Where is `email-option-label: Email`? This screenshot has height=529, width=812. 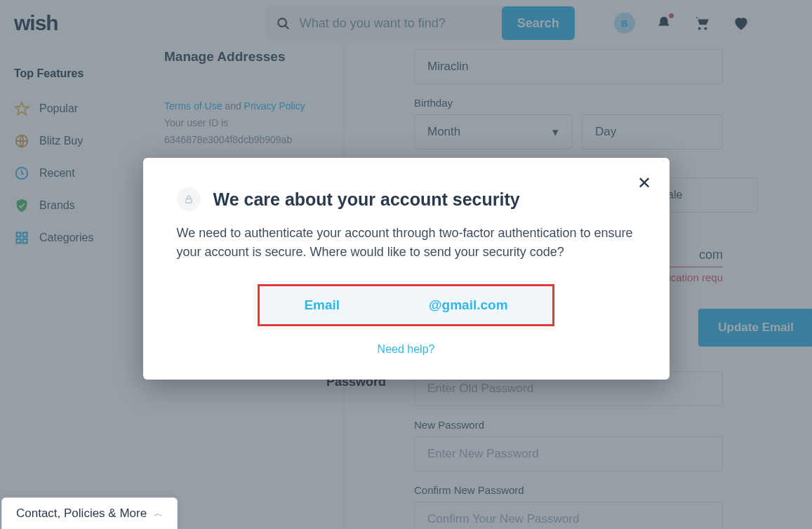 email-option-label: Email is located at coordinates (321, 305).